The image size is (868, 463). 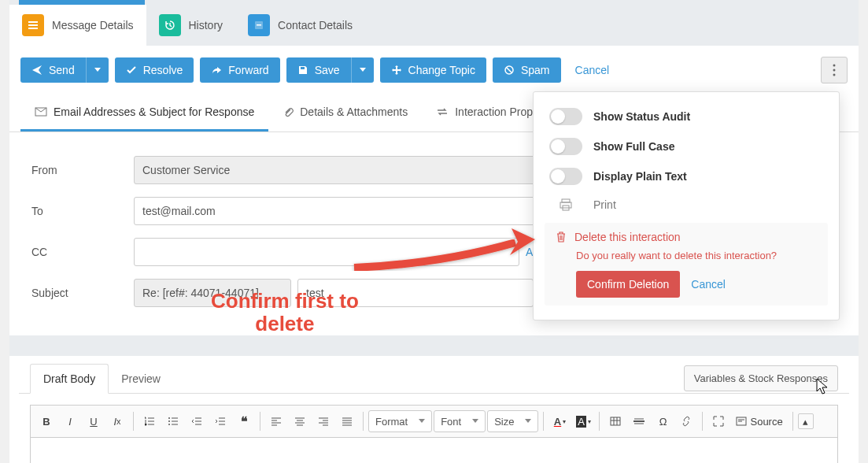 What do you see at coordinates (220, 421) in the screenshot?
I see `indent-button` at bounding box center [220, 421].